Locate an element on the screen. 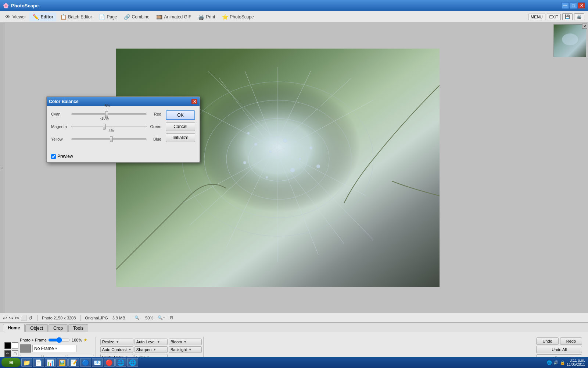 The image size is (588, 368). auto-contrast-dropdown: Auto Contrast ▼ is located at coordinates (117, 350).